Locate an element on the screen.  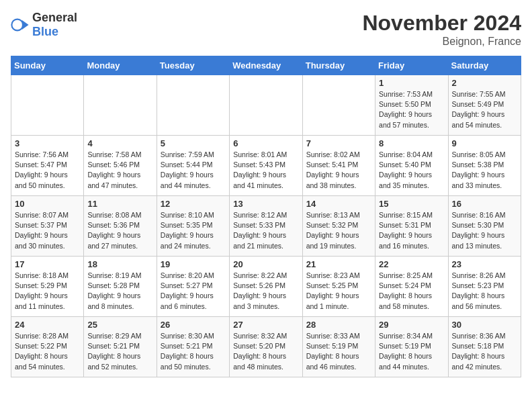
day-number: 17 is located at coordinates (47, 265).